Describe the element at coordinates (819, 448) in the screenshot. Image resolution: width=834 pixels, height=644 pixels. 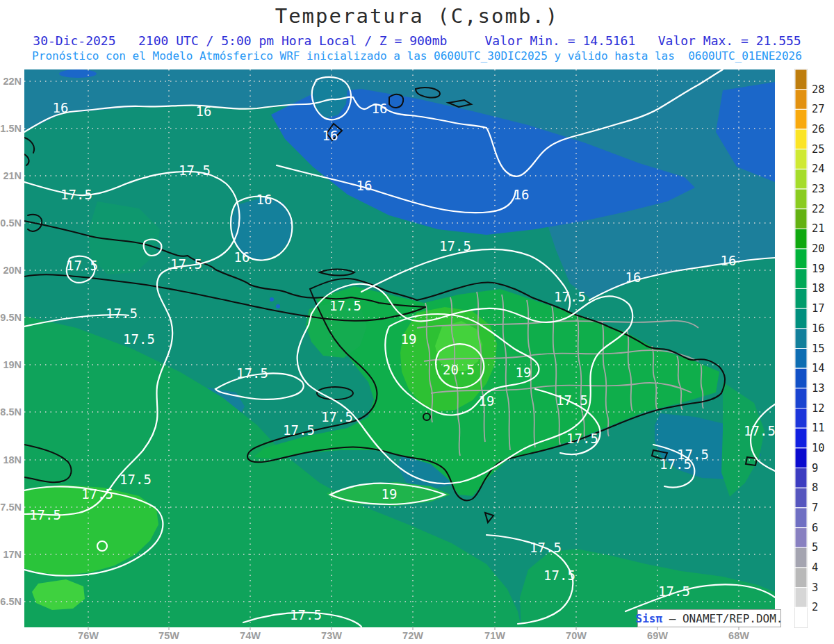
I see `colorbar-label: 10` at that location.